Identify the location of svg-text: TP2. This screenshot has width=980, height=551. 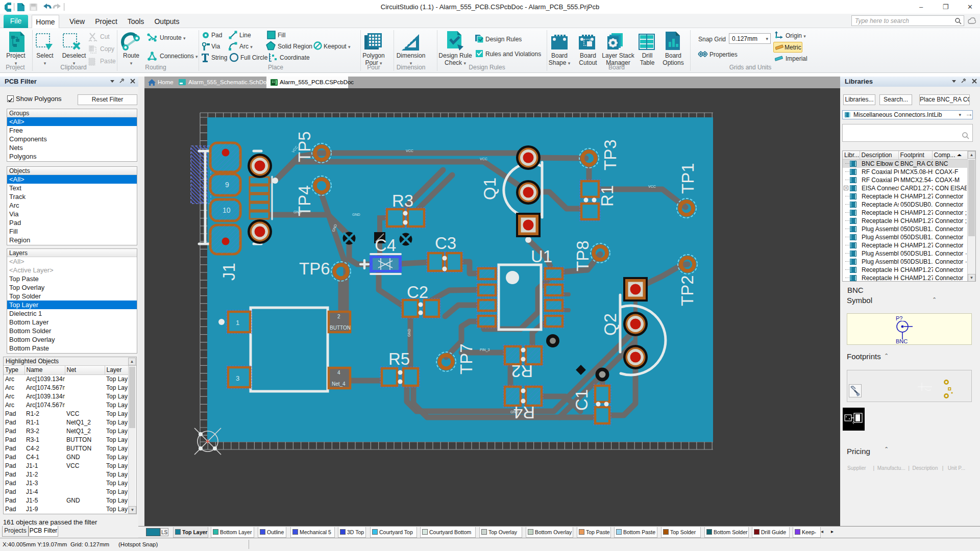
(687, 291).